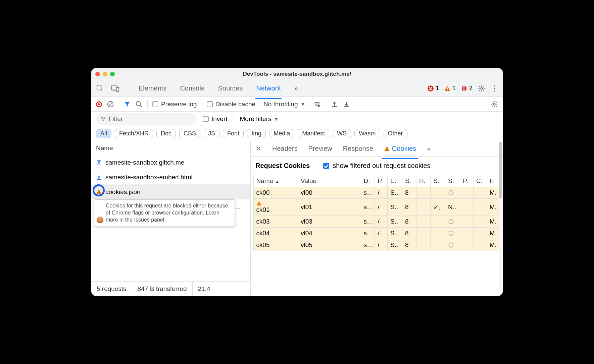 The width and height of the screenshot is (594, 364). What do you see at coordinates (171, 218) in the screenshot?
I see `request-list: samesite-sandbox.glitch.me samesite-sand…` at bounding box center [171, 218].